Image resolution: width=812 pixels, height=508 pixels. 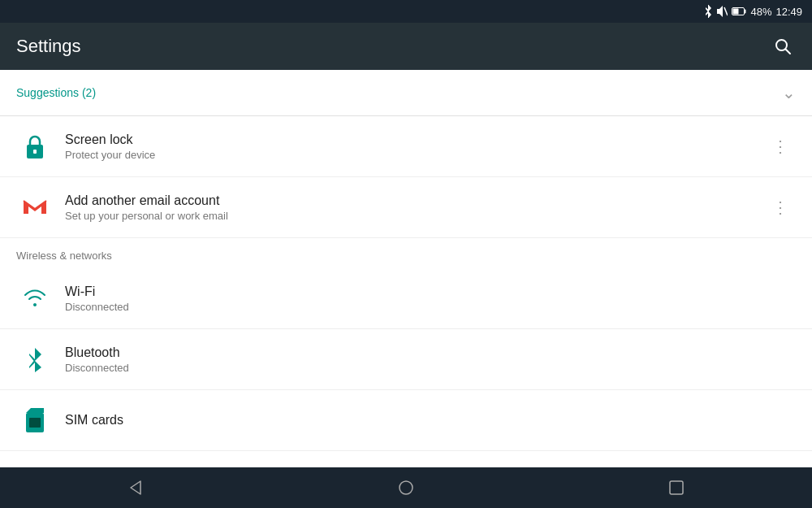 What do you see at coordinates (425, 359) in the screenshot?
I see `bluetooth-text: Bluetooth Disconnected` at bounding box center [425, 359].